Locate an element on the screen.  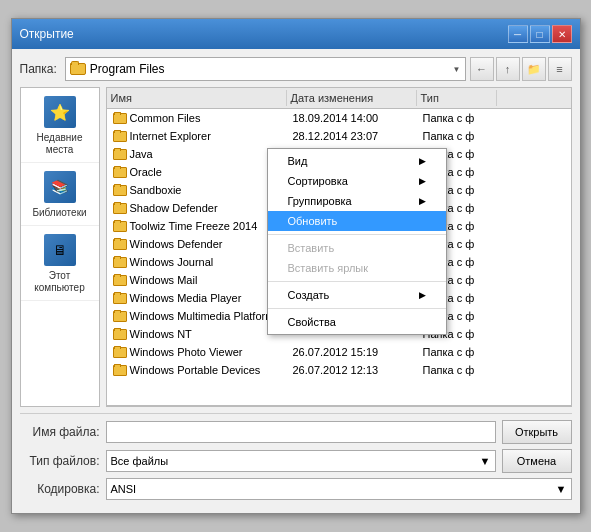
encoding-combo: ANSI ▼ is located at coordinates (339, 489).